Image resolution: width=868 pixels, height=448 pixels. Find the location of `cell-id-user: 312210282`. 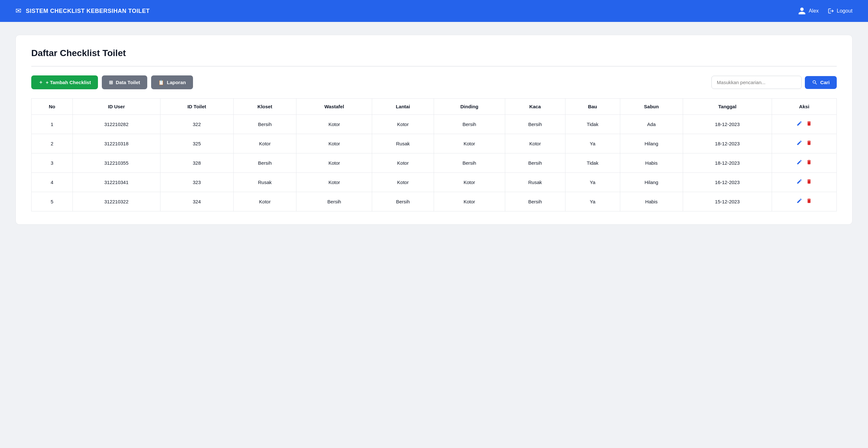

cell-id-user: 312210282 is located at coordinates (116, 124).